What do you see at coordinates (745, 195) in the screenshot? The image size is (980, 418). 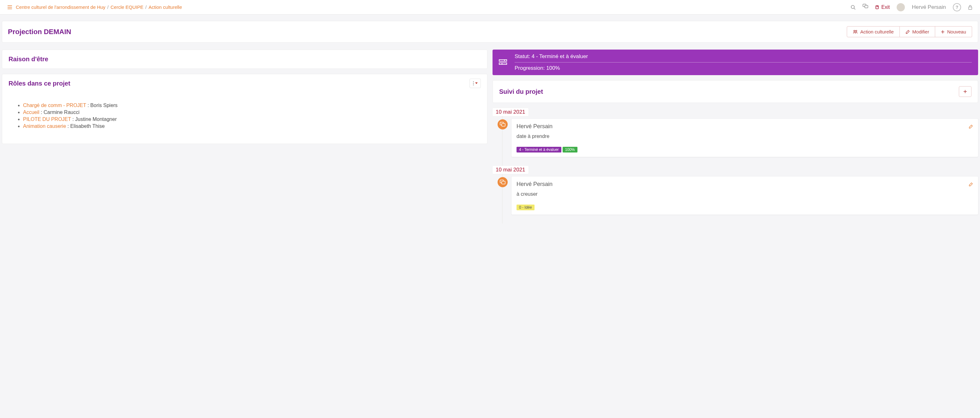 I see `entry-card: Hervé Persain à creuser 0 - Idée` at bounding box center [745, 195].